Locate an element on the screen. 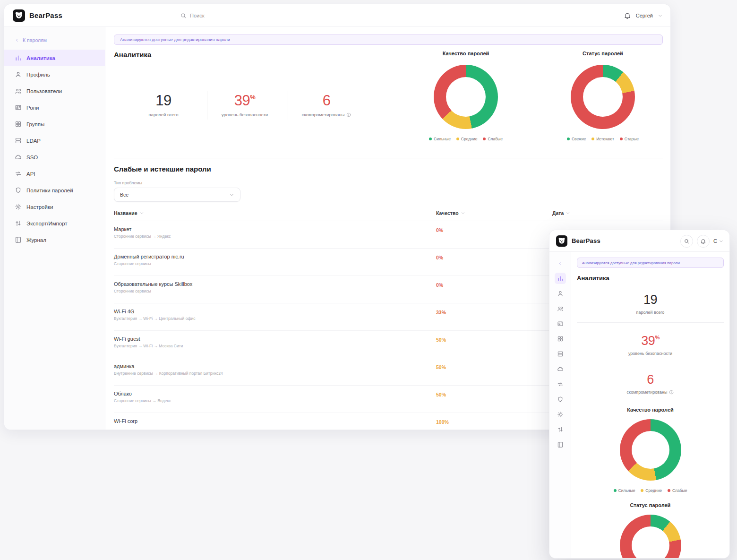 The width and height of the screenshot is (737, 560). banner-text: Анализируются доступные для редактирован… is located at coordinates (175, 40).